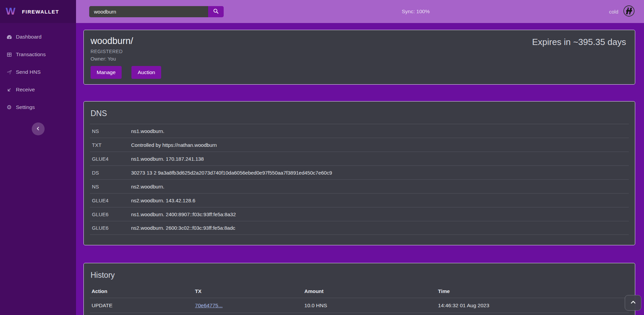 The height and width of the screenshot is (315, 644). What do you see at coordinates (360, 289) in the screenshot?
I see `history-card: History Action TX Amount Time UPDATE 70e…` at bounding box center [360, 289].